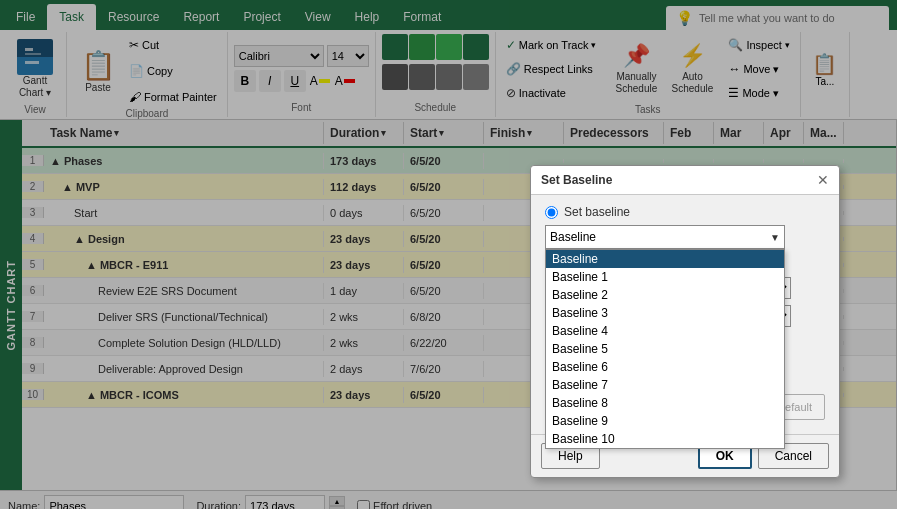  I want to click on dialog-title: Set Baseline, so click(576, 180).